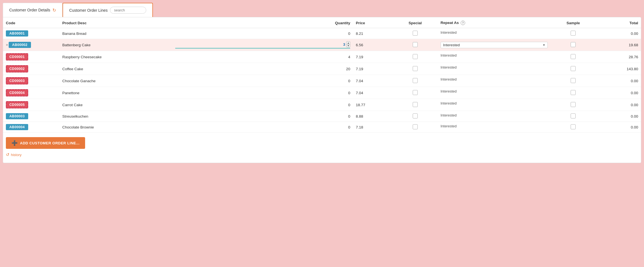 The width and height of the screenshot is (644, 267). What do you see at coordinates (322, 81) in the screenshot?
I see `table-row: CD00003Chocolate Ganache07.04Interested0…` at bounding box center [322, 81].